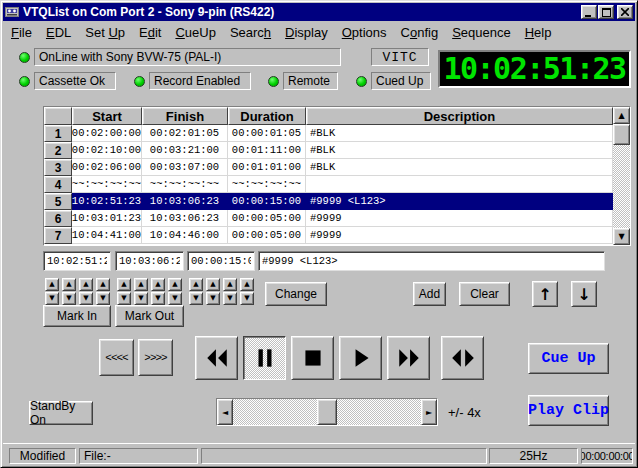  I want to click on maximize-button, so click(606, 12).